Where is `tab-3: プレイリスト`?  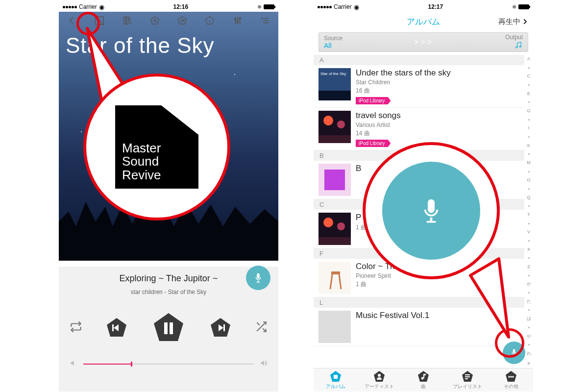 tab-3: プレイリスト is located at coordinates (467, 380).